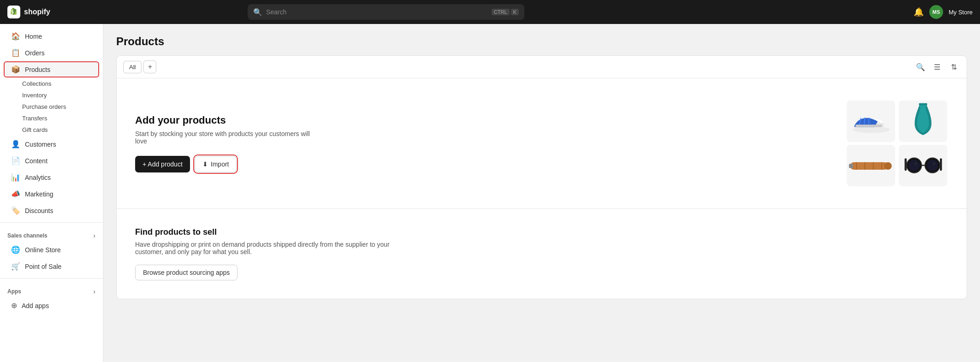 This screenshot has height=362, width=980. I want to click on sort-icon: ⇅, so click(954, 67).